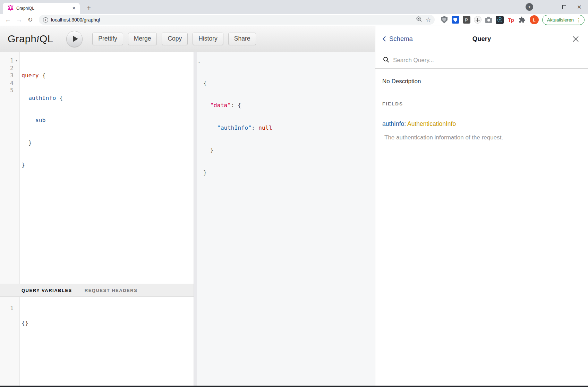  What do you see at coordinates (294, 386) in the screenshot?
I see `window-bottom-edge` at bounding box center [294, 386].